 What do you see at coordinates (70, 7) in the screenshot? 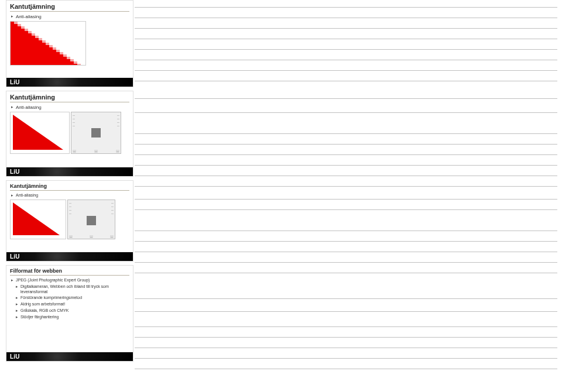
I see `slide-1-title: Kantutjämning` at bounding box center [70, 7].